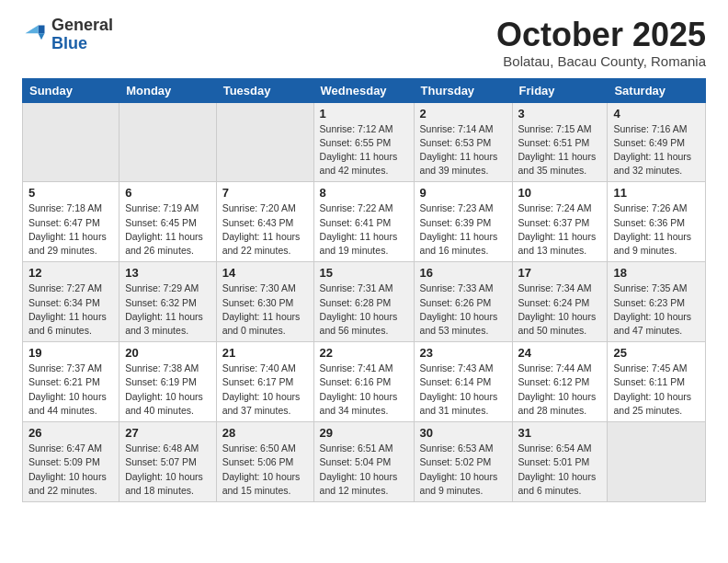 This screenshot has height=563, width=728. What do you see at coordinates (168, 462) in the screenshot?
I see `calendar-day-cell: 27Sunrise: 6:48 AM Sunset: 5:07 PM Dayli…` at bounding box center [168, 462].